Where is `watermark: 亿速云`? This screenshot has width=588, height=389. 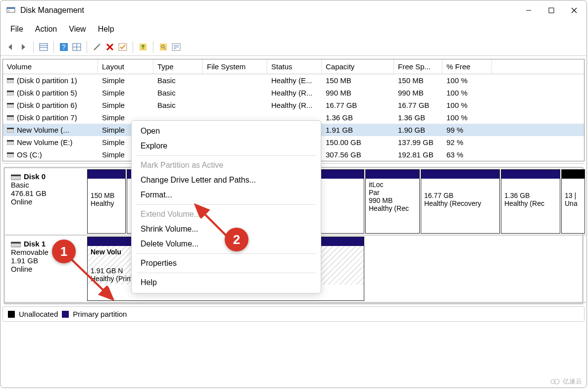 watermark: 亿速云 is located at coordinates (566, 382).